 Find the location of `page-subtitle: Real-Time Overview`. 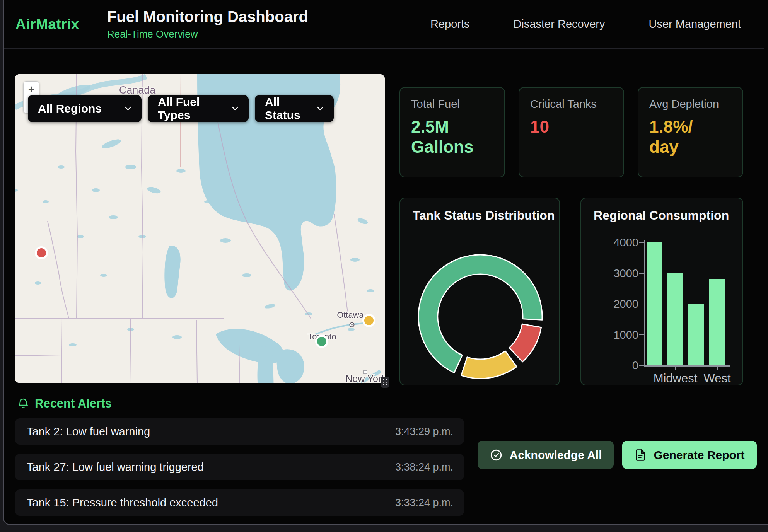

page-subtitle: Real-Time Overview is located at coordinates (208, 34).